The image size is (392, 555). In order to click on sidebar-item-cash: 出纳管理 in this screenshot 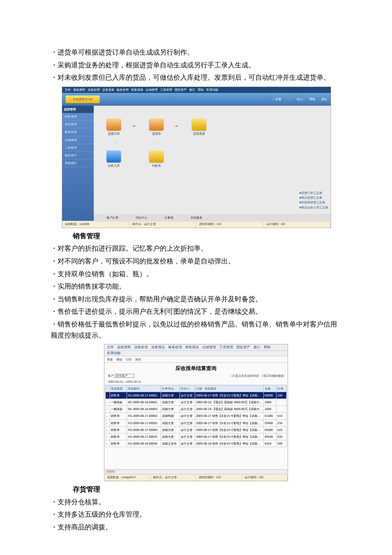, I will do `click(78, 140)`.